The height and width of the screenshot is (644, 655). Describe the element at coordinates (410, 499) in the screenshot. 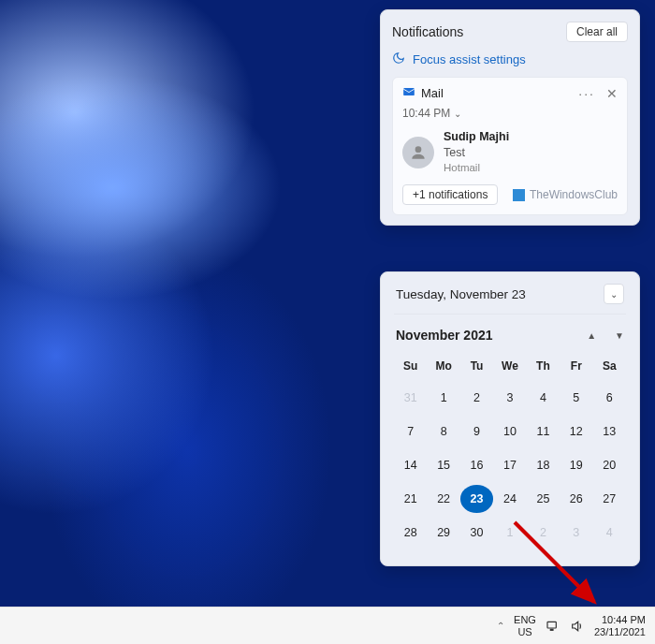

I see `calendar-day: 21` at that location.